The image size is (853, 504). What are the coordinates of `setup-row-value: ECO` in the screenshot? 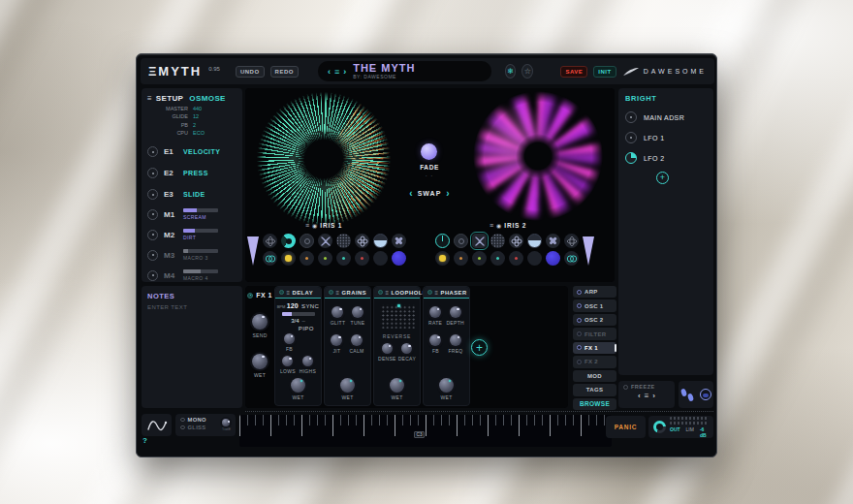 It's located at (199, 133).